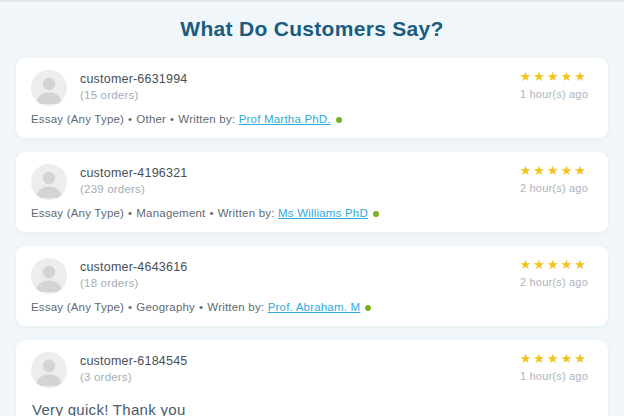 This screenshot has height=416, width=624. What do you see at coordinates (109, 369) in the screenshot?
I see `customer-info: customer-6184545 (3 orders)` at bounding box center [109, 369].